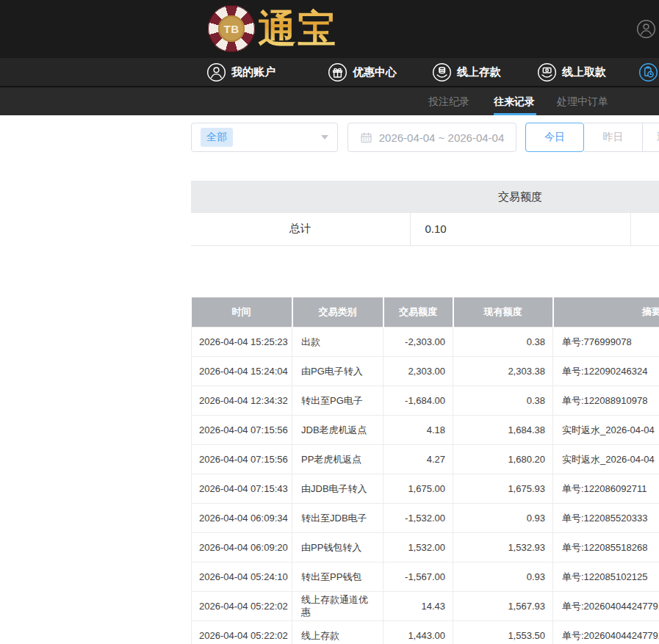 The width and height of the screenshot is (659, 644). What do you see at coordinates (338, 459) in the screenshot?
I see `cell-type: PP老虎机返点` at bounding box center [338, 459].